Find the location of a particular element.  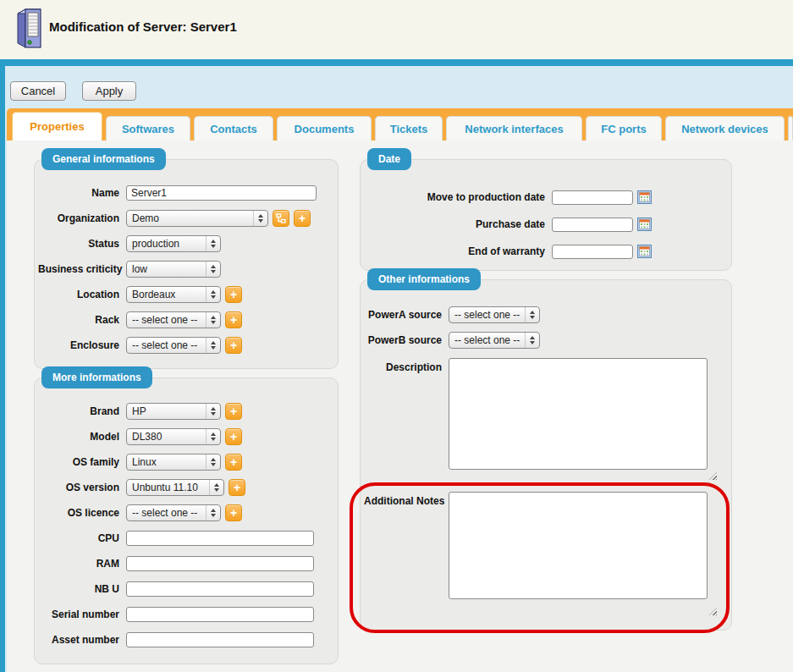

os-family-select: Linux is located at coordinates (173, 462).